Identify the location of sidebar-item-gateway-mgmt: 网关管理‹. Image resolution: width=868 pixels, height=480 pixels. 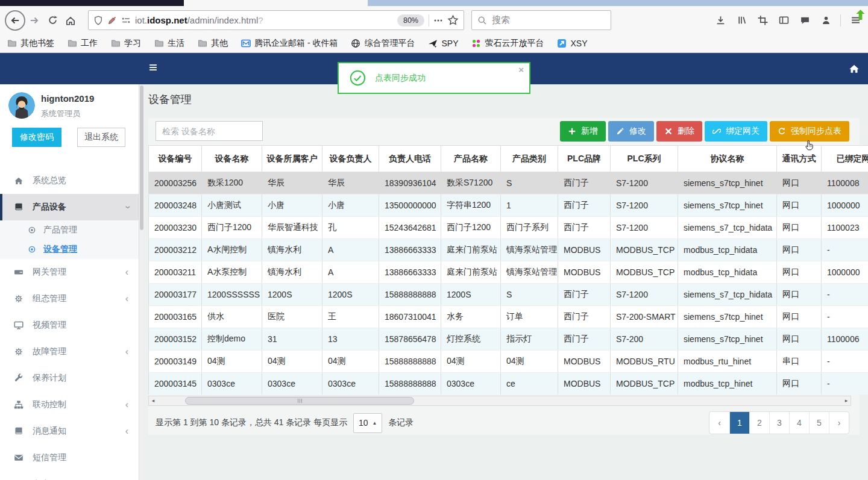
(69, 272).